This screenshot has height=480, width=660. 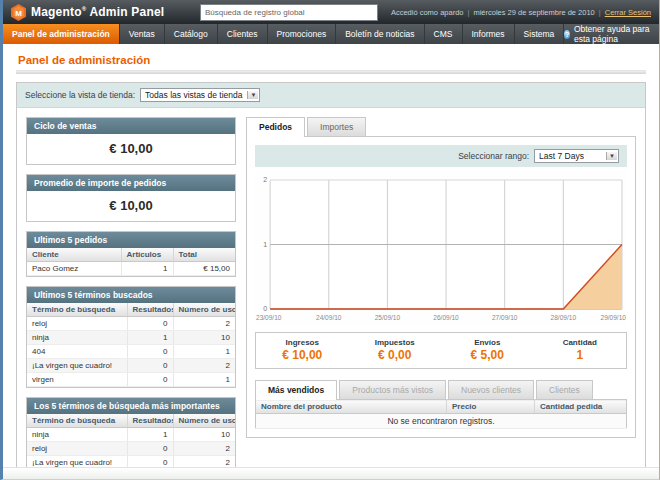 I want to click on nav-item-clientes: Clientes, so click(x=243, y=34).